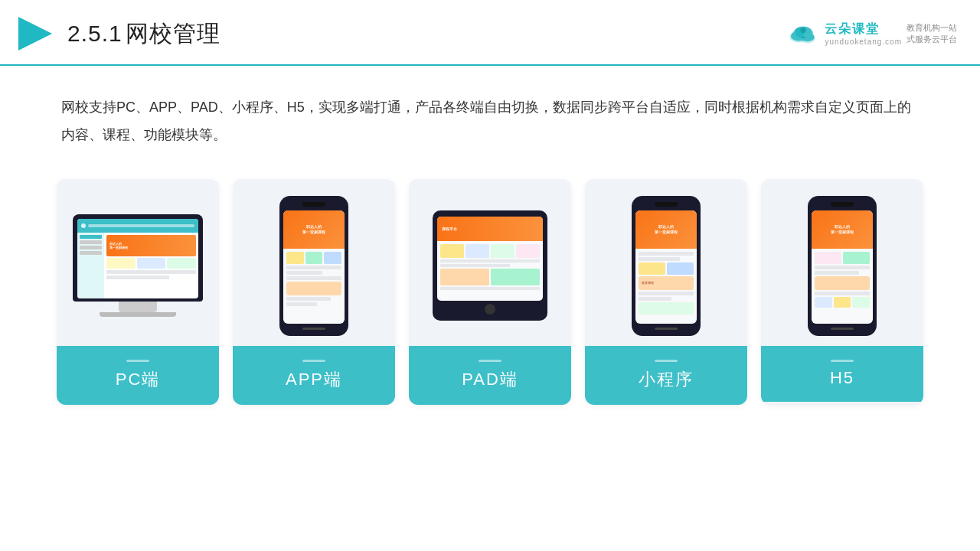  What do you see at coordinates (490, 375) in the screenshot?
I see `card-pad-label: PAD端` at bounding box center [490, 375].